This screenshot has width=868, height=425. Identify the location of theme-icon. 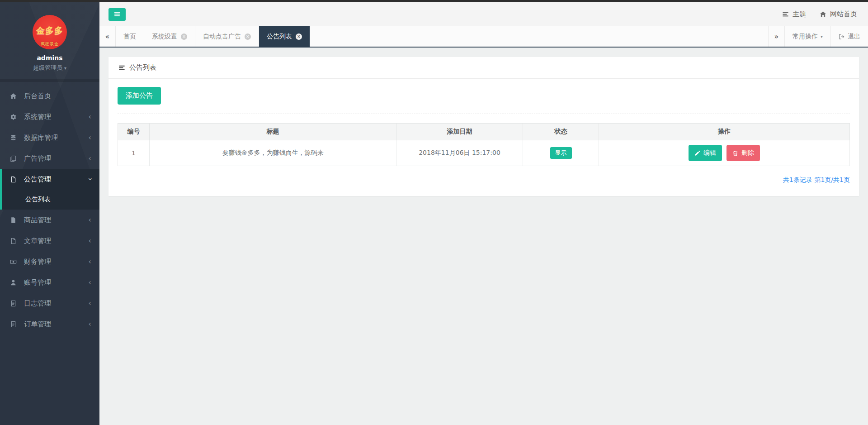
(786, 14).